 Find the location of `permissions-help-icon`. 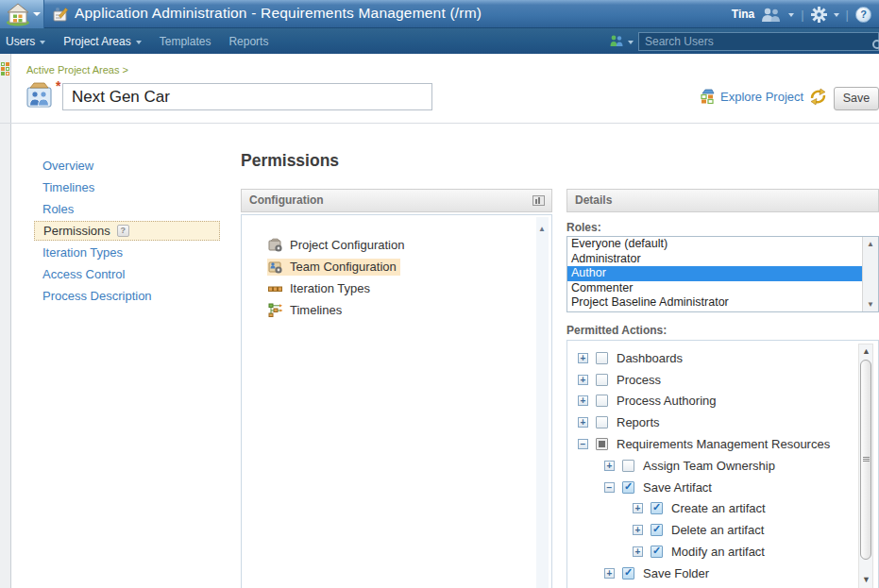

permissions-help-icon is located at coordinates (123, 230).